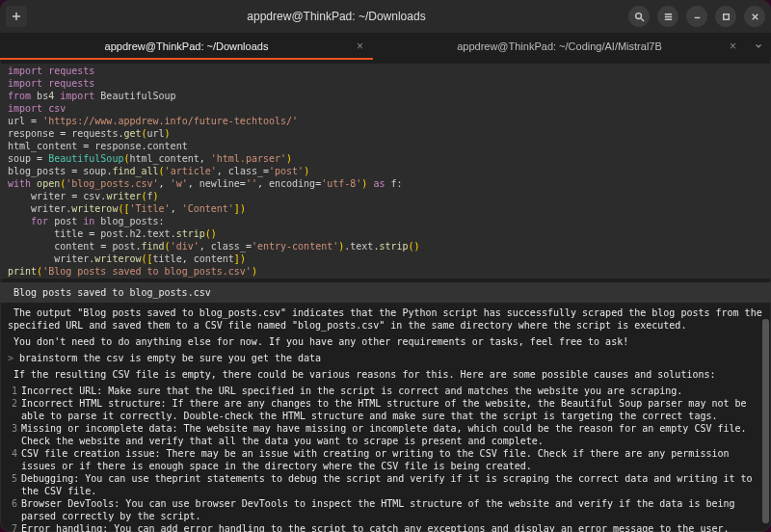 This screenshot has height=532, width=771. What do you see at coordinates (386, 233) in the screenshot?
I see `code-line: title = post.h2.text.strip()` at bounding box center [386, 233].